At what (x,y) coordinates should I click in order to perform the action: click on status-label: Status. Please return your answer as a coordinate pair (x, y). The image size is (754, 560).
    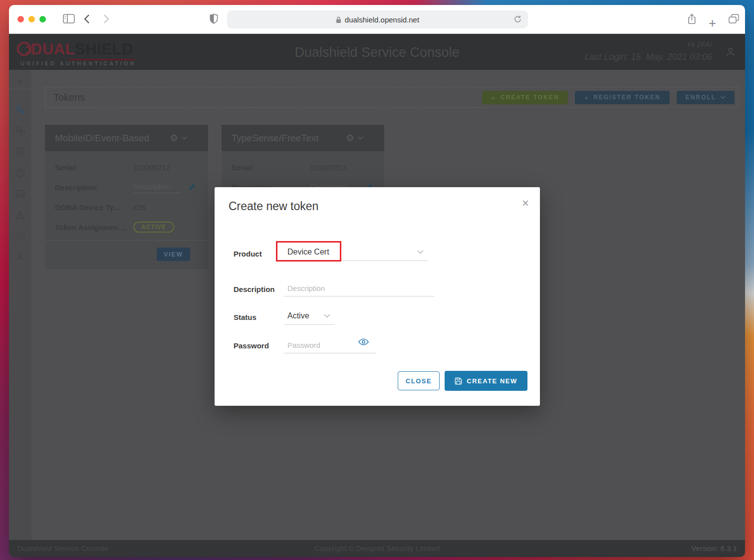
    Looking at the image, I should click on (245, 317).